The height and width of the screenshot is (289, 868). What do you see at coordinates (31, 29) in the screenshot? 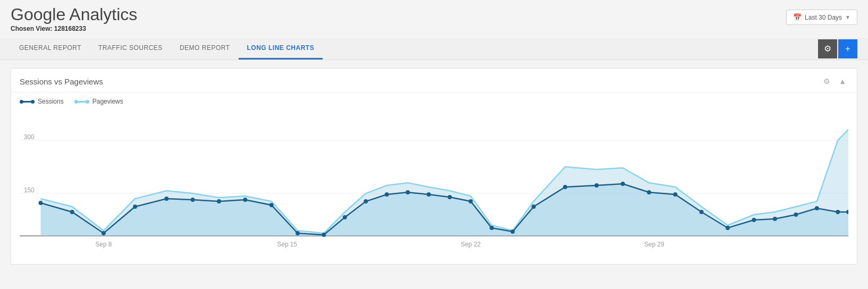
I see `chosen-view-label: Chosen View:` at bounding box center [31, 29].